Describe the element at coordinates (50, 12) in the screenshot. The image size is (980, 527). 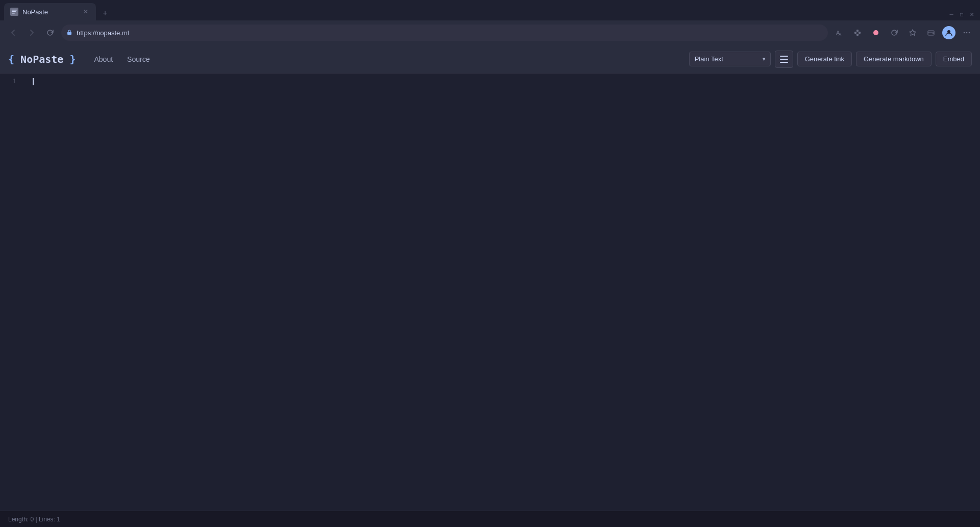
I see `active-tab: NoPaste ✕` at that location.